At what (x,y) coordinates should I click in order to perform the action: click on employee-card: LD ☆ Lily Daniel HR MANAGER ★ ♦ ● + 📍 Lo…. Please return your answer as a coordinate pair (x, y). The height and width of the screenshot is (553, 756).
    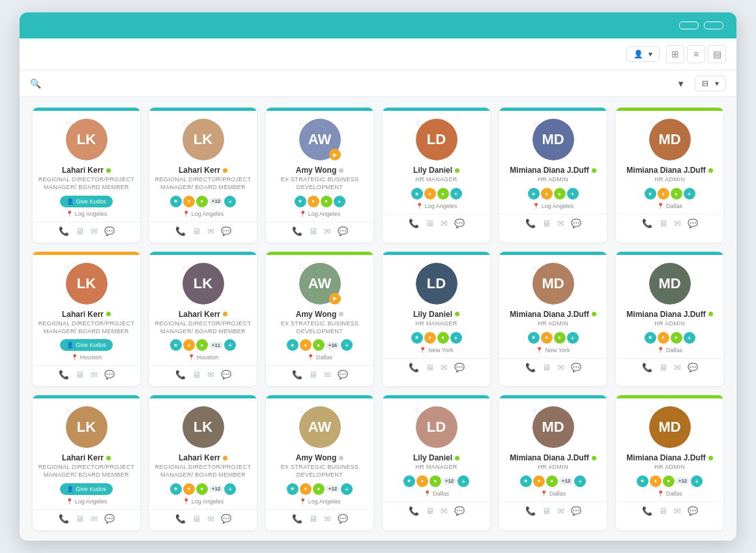
    Looking at the image, I should click on (437, 175).